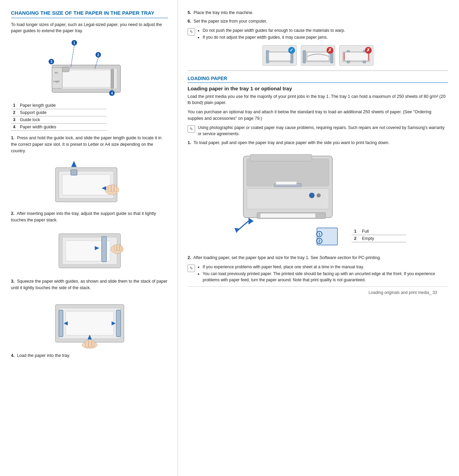  Describe the element at coordinates (274, 30) in the screenshot. I see `note1-bullet1: Do not push the paper width guides far e…` at that location.